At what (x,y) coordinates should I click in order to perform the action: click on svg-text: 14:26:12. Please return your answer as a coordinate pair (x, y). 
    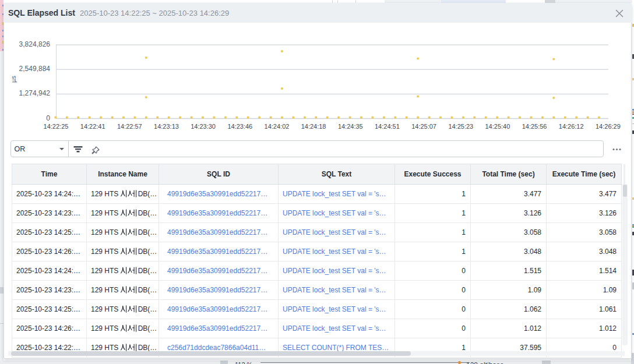
    Looking at the image, I should click on (571, 126).